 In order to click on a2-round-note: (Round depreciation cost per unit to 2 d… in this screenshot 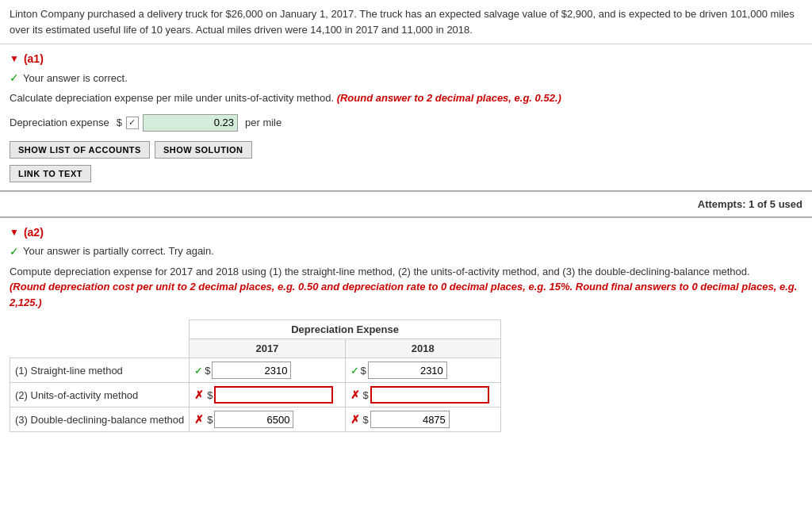, I will do `click(403, 295)`.